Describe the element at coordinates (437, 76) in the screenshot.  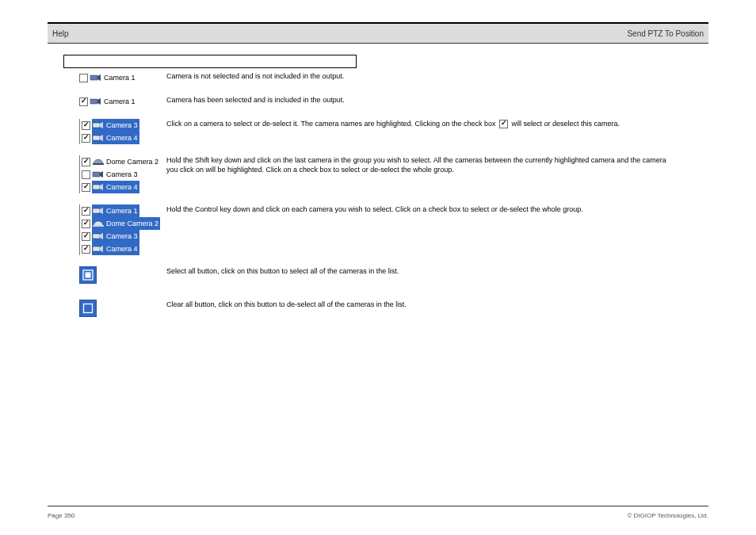
I see `row1-desc: Camera is not selected and is not includ…` at that location.